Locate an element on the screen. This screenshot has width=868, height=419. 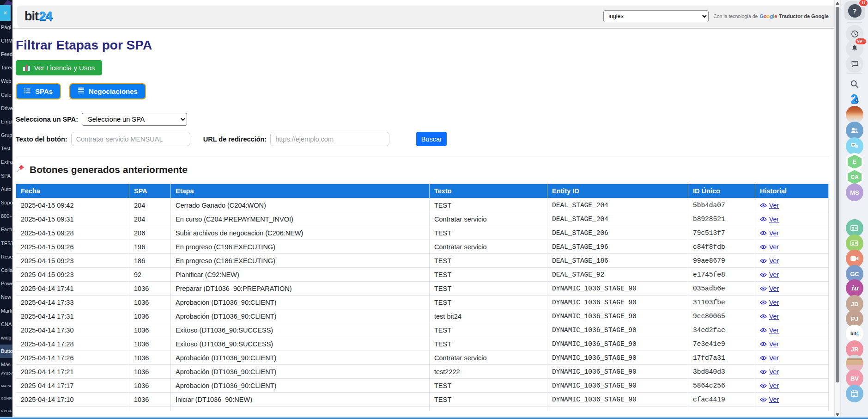
cell-fecha: 2025-04-14 17:31 is located at coordinates (73, 316).